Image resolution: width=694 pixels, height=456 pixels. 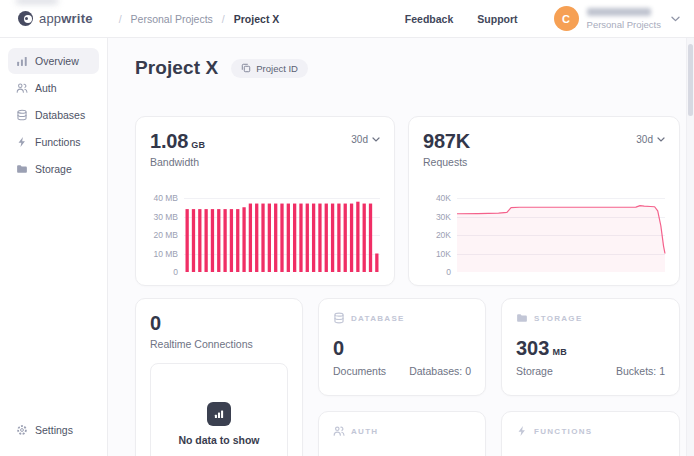 I want to click on y-axis-label: 20K, so click(x=444, y=235).